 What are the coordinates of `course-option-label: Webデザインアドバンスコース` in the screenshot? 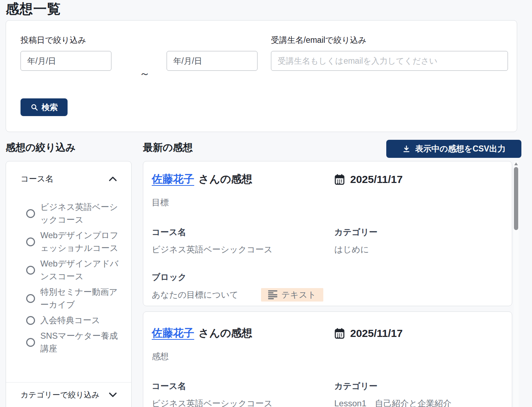 It's located at (80, 270).